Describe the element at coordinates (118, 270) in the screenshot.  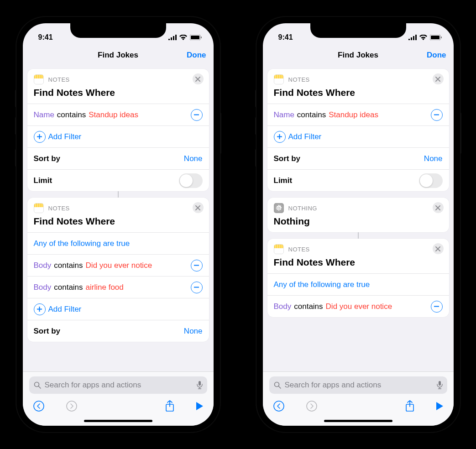
I see `action-card-find-notes: NOTES Find Notes Where Any of the follow…` at that location.